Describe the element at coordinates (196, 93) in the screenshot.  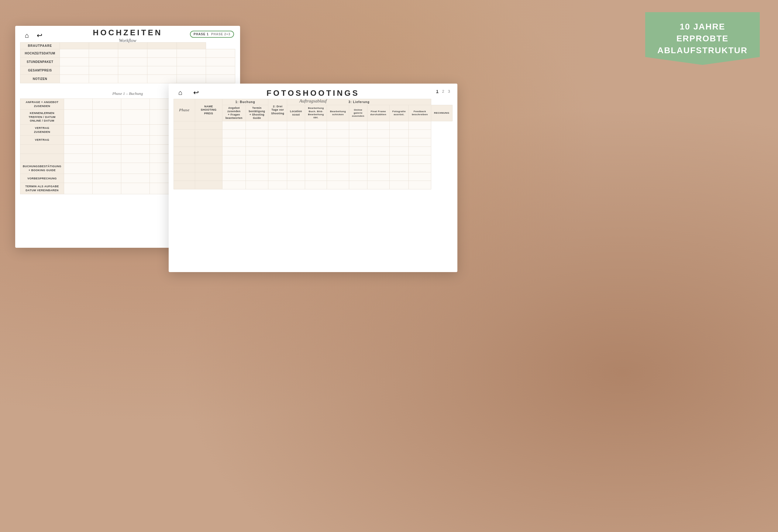
I see `back-icon-2: ↩` at that location.